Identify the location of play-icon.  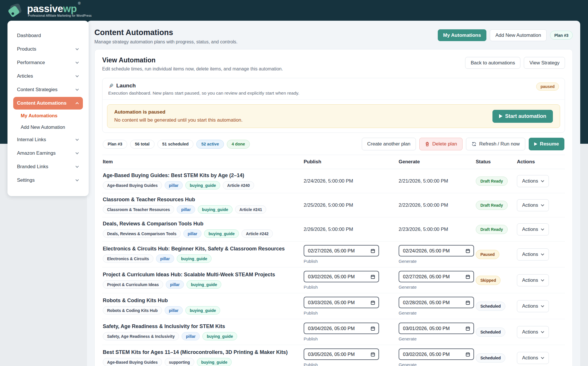
(536, 144).